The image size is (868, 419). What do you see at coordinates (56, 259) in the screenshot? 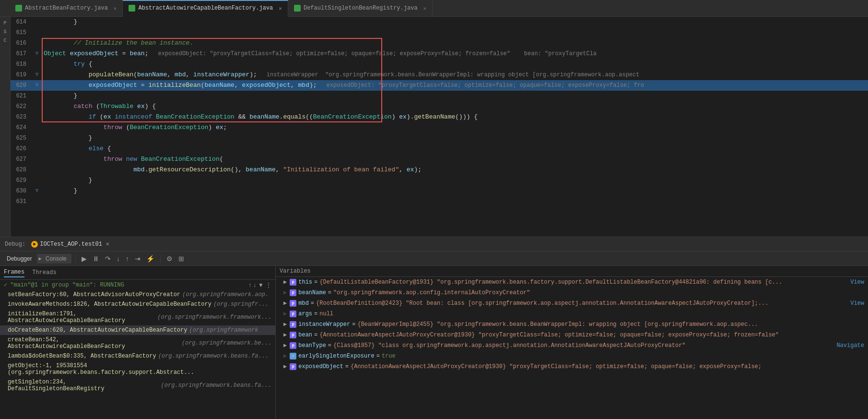
I see `console-btn: Console` at bounding box center [56, 259].